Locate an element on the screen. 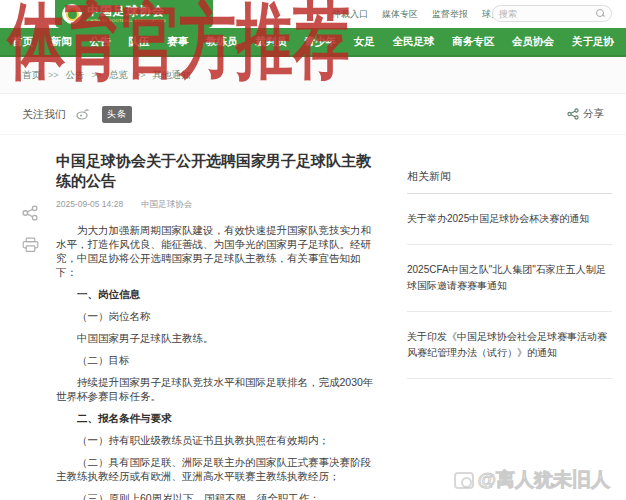  nav-item-referees: 裁判员 is located at coordinates (271, 42).